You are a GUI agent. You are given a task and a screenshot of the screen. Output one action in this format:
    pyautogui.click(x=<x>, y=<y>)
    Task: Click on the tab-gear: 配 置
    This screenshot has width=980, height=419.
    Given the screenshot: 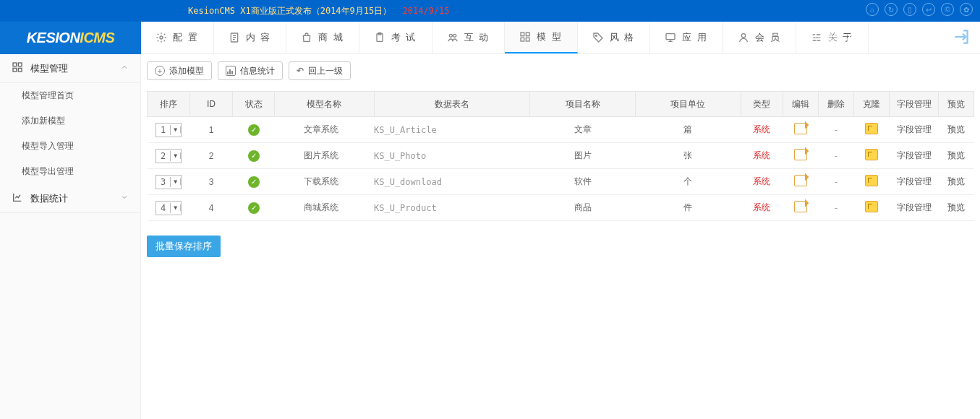 What is the action you would take?
    pyautogui.click(x=178, y=38)
    